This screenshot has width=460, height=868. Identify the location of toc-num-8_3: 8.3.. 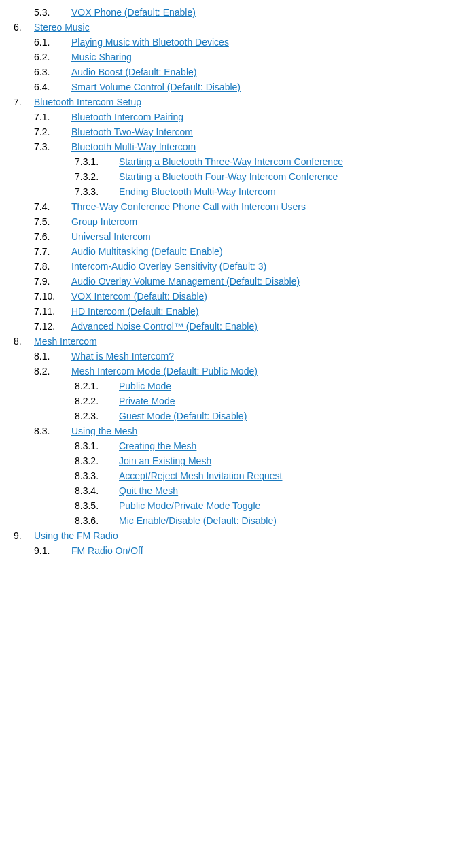
(53, 431).